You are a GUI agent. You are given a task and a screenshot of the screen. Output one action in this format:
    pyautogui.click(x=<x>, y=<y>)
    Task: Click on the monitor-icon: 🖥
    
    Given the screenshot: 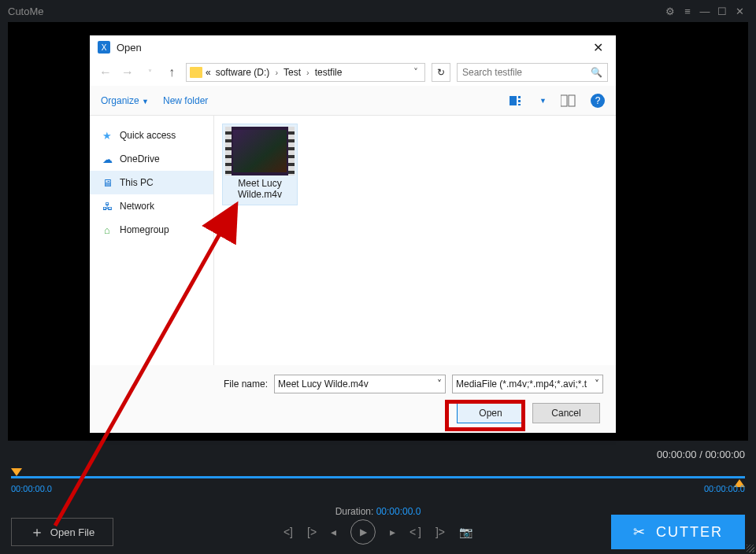 What is the action you would take?
    pyautogui.click(x=107, y=183)
    